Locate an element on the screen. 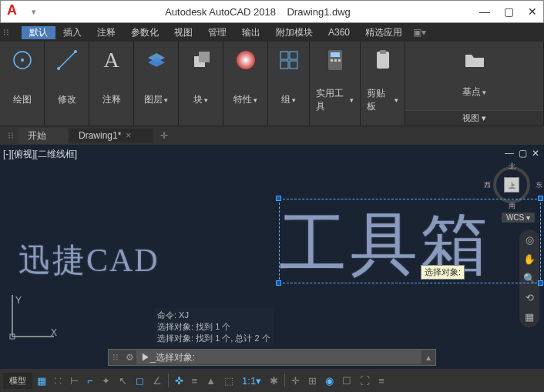 This screenshot has height=392, width=544. ribbon-tabs: ⁝⁝ 默认 插入 注释 参数化 视图 管理 输出 附加模块 A360 精选应用 … is located at coordinates (272, 32).